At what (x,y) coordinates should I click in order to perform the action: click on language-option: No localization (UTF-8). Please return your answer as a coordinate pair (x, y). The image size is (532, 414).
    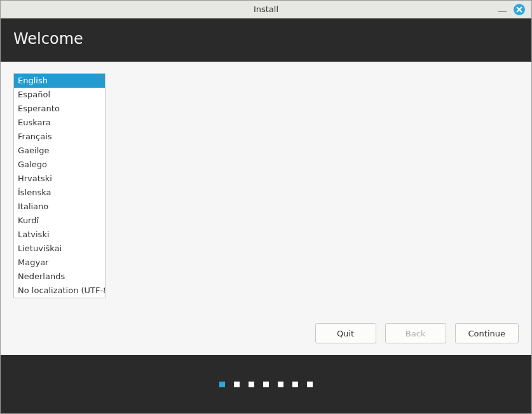
    Looking at the image, I should click on (60, 291).